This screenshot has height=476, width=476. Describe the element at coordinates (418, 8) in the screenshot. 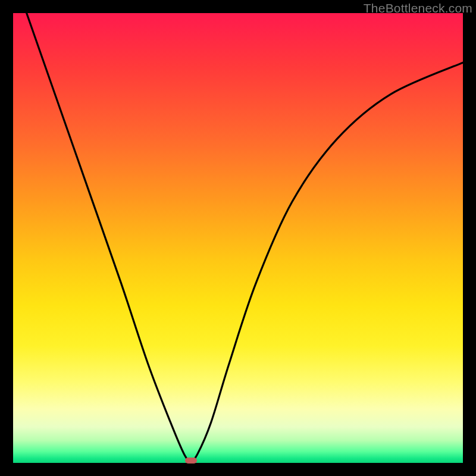

I see `watermark-text: TheBottleneck.com` at that location.